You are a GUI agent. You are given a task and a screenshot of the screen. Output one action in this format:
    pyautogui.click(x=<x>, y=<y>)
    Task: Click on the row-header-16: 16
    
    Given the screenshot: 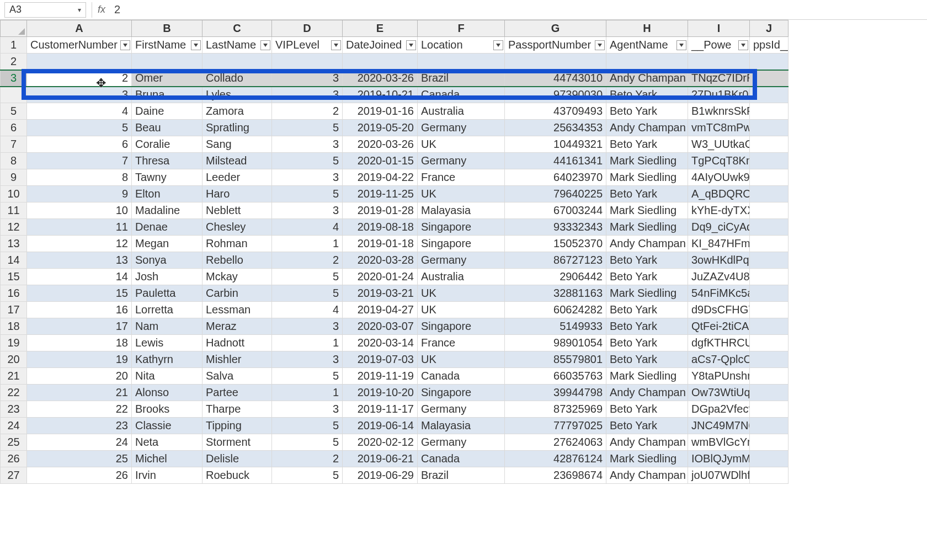 What is the action you would take?
    pyautogui.click(x=14, y=294)
    